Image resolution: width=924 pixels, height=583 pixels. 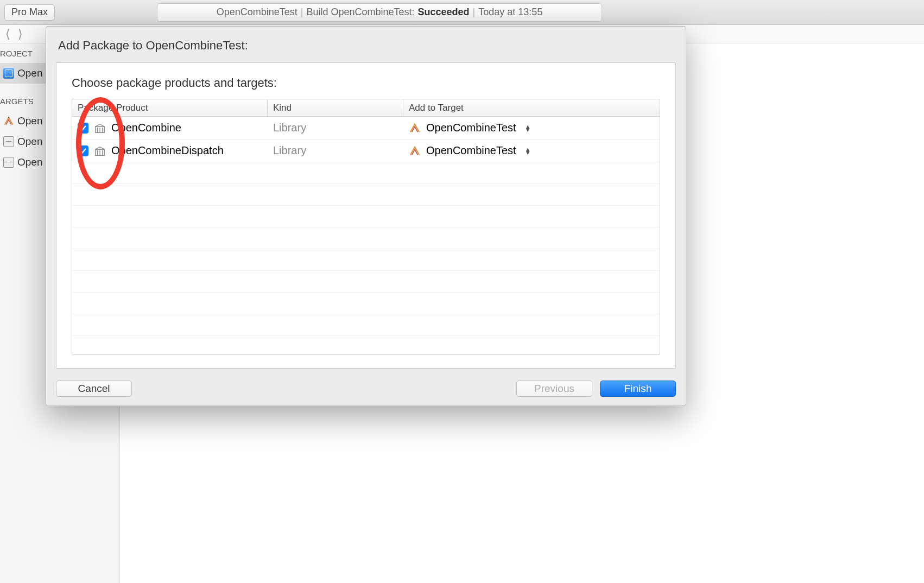 I want to click on table-row: OpenCombineDispatch Library OpenCombineT…, so click(x=366, y=151).